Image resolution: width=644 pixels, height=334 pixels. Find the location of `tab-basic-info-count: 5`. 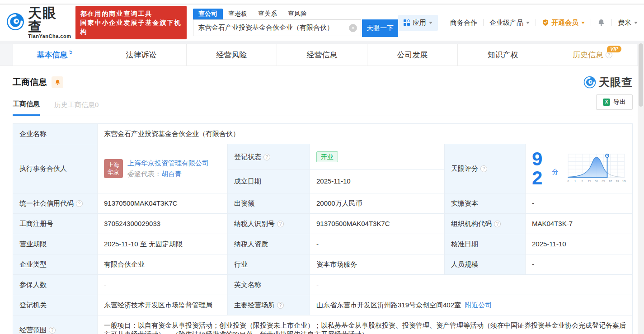

tab-basic-info-count: 5 is located at coordinates (71, 52).